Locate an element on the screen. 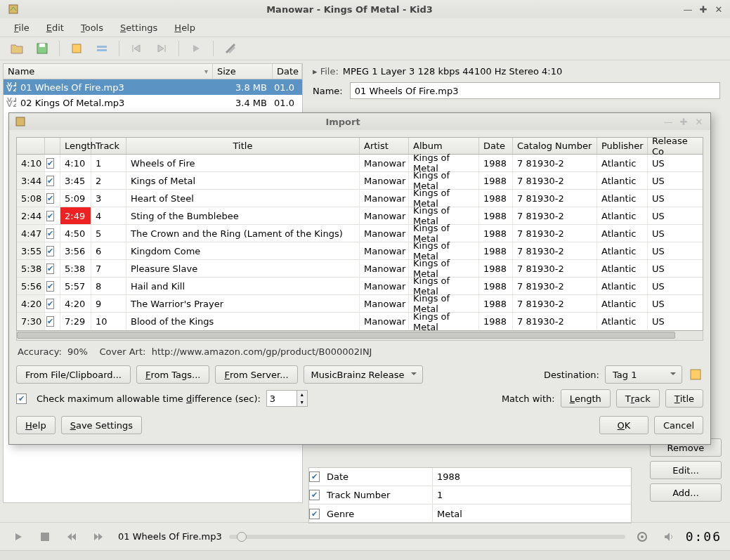 Image resolution: width=730 pixels, height=560 pixels. from-server-button: From Server... is located at coordinates (256, 375).